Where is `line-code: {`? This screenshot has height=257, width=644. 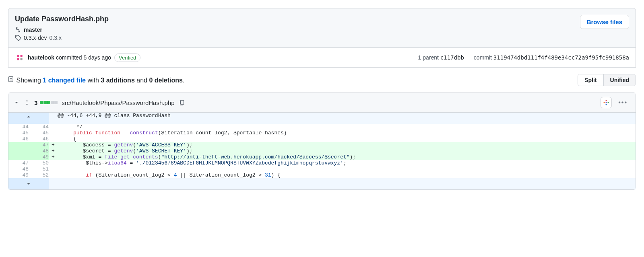 line-code: { is located at coordinates (347, 139).